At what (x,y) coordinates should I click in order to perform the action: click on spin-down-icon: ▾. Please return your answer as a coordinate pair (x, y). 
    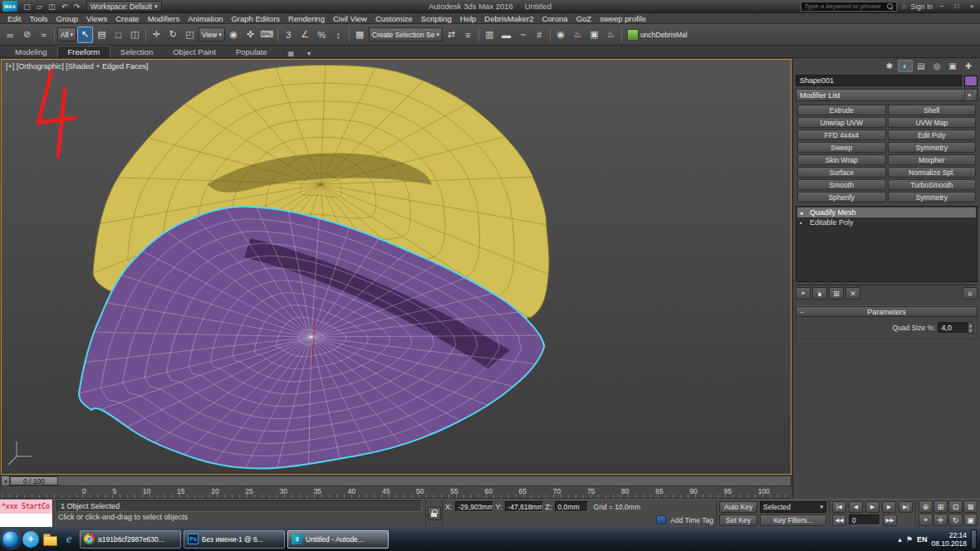
    Looking at the image, I should click on (970, 330).